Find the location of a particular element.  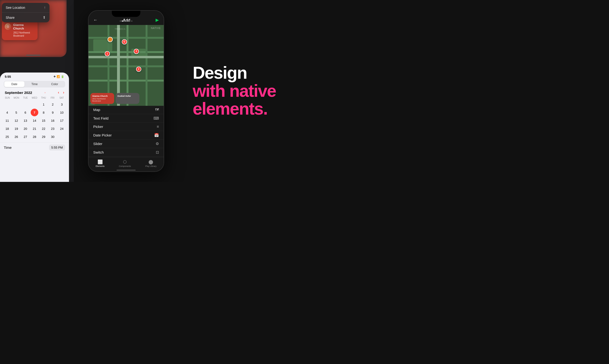

see-location-label: See Location is located at coordinates (15, 8).